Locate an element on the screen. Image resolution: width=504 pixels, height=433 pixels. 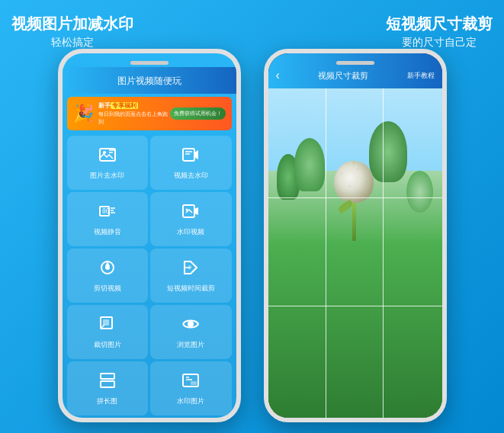
menu-label-stitch-image: 拼长图 is located at coordinates (107, 401).